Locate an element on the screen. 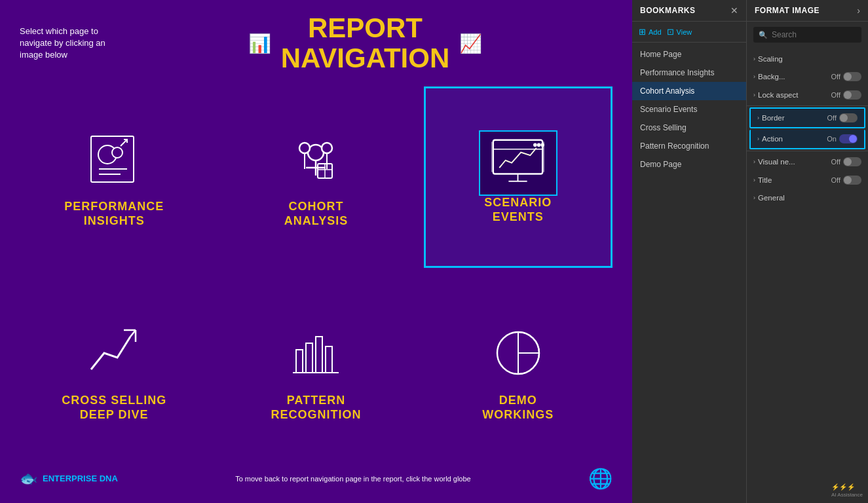  format-row-lock-aspect: › Lock aspect Off is located at coordinates (807, 95).